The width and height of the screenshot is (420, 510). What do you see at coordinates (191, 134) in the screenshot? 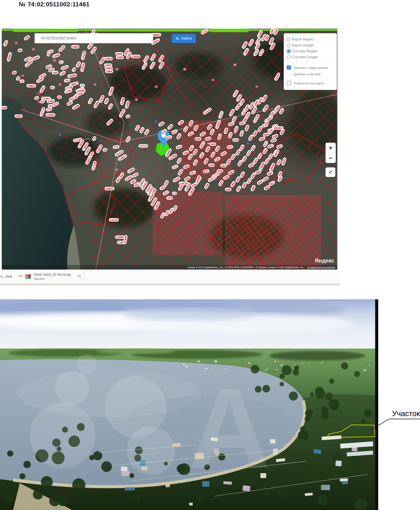
I see `parcel-label: 261` at bounding box center [191, 134].